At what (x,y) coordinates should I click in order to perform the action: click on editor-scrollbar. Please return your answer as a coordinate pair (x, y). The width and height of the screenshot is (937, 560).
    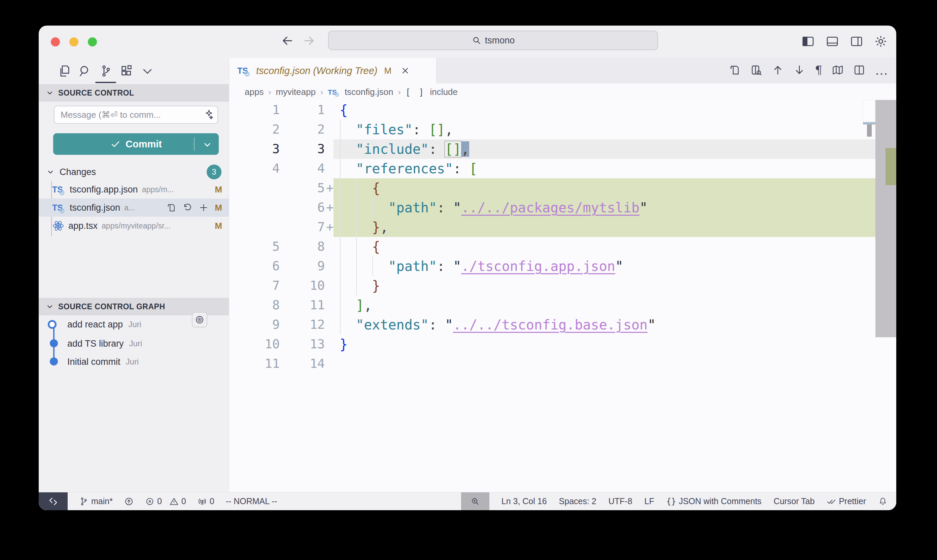
    Looking at the image, I should click on (886, 219).